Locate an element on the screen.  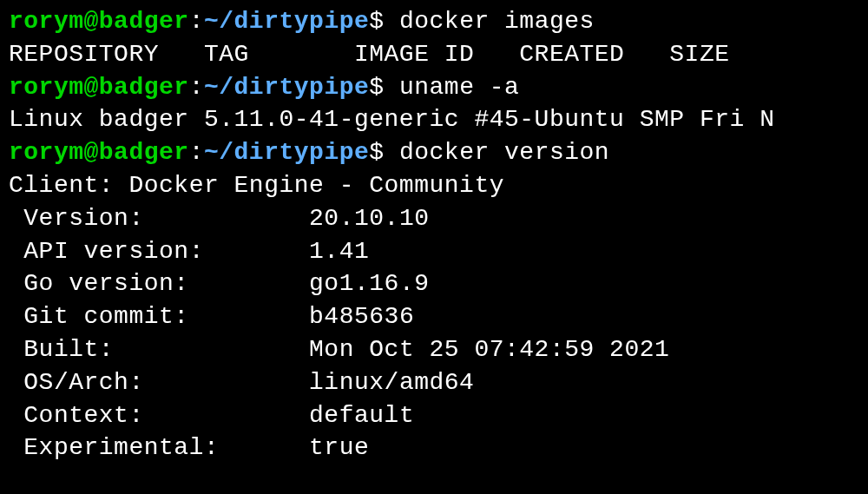
command-text: uname -a is located at coordinates (459, 87).